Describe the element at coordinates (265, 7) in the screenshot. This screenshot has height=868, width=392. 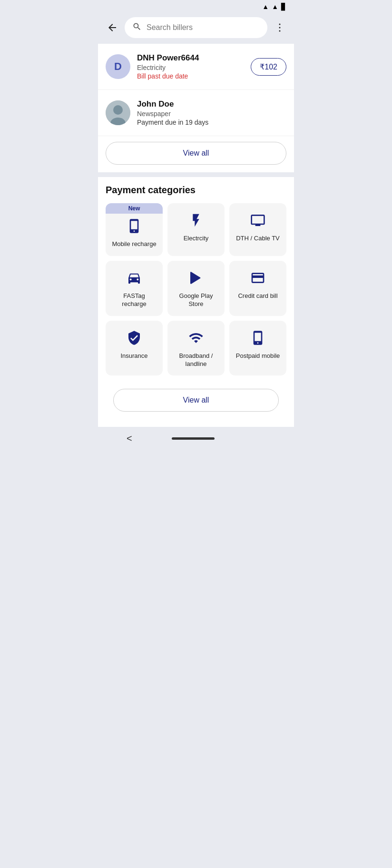
I see `wifi-icon: ▲` at that location.